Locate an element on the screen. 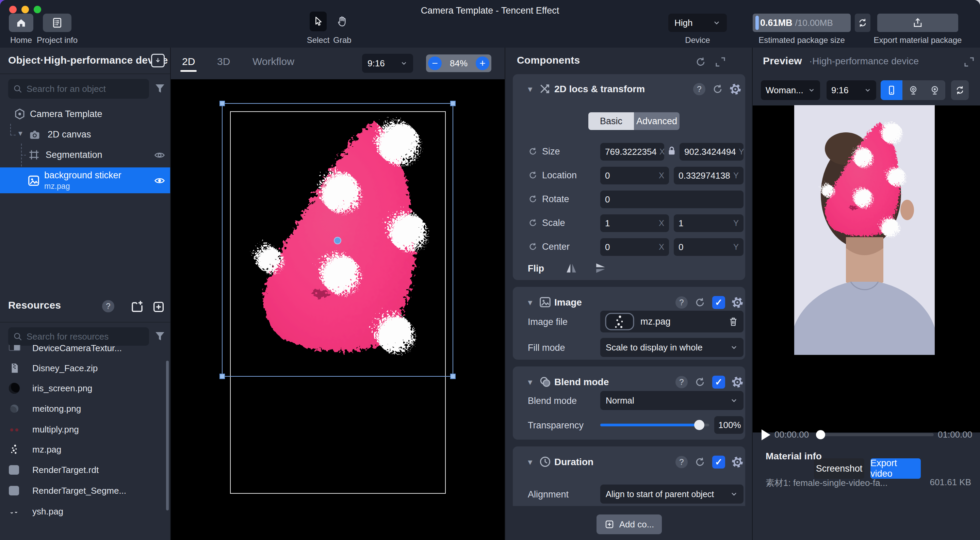 The height and width of the screenshot is (540, 980). tree-item-segmentation: Segmentation is located at coordinates (85, 155).